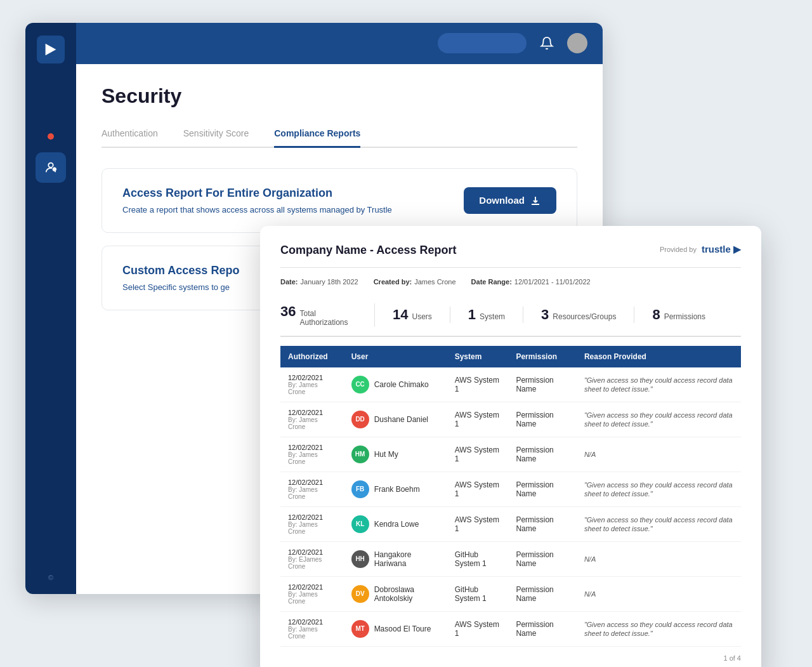 This screenshot has height=667, width=812. Describe the element at coordinates (330, 282) in the screenshot. I see `meta-date-value: January 18th 2022` at that location.